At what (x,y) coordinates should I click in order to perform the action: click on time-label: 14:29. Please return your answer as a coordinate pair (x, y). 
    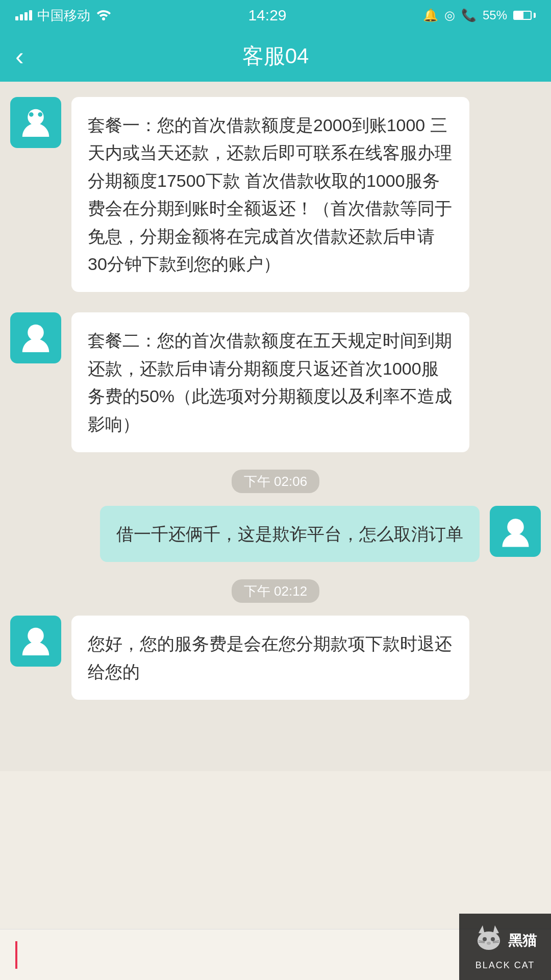
    Looking at the image, I should click on (267, 15).